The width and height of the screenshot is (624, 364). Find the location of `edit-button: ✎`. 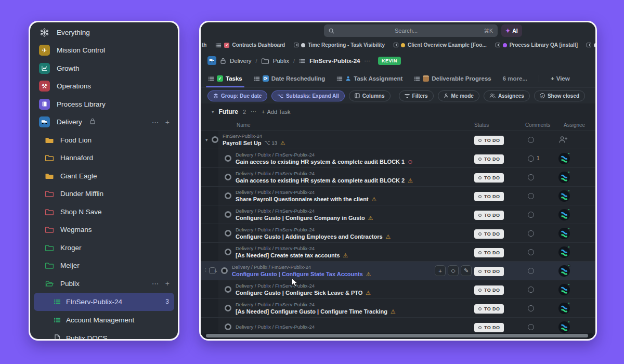

edit-button: ✎ is located at coordinates (466, 270).